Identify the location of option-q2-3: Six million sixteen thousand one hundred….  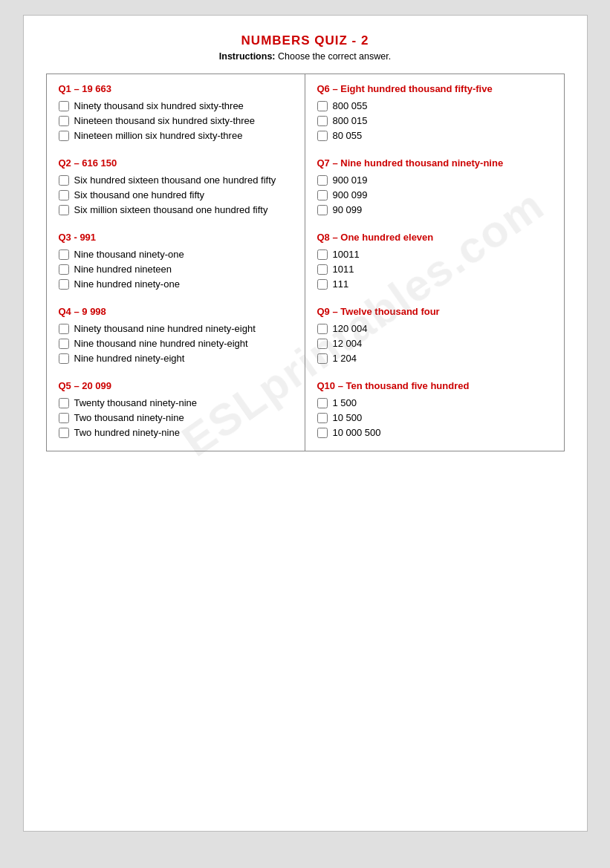
(175, 209).